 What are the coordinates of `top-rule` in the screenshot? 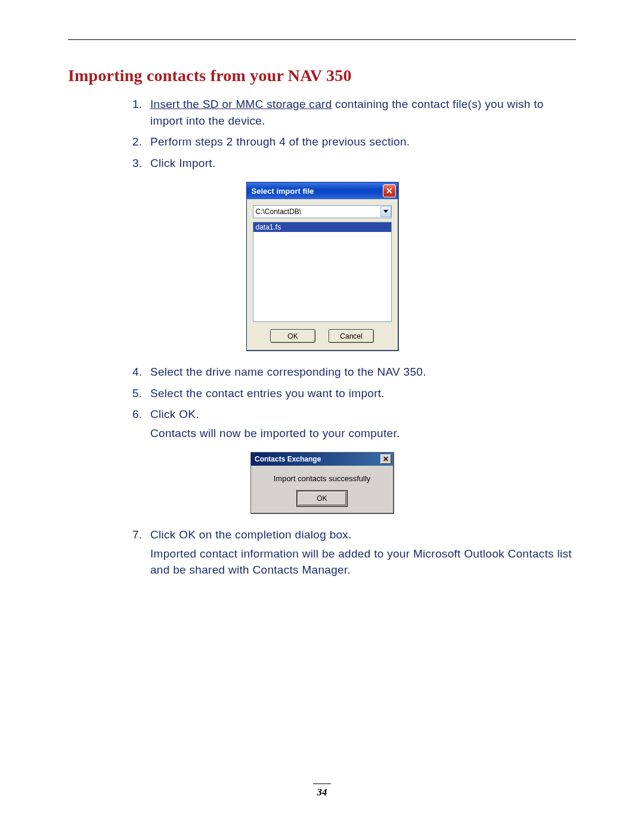 It's located at (322, 39).